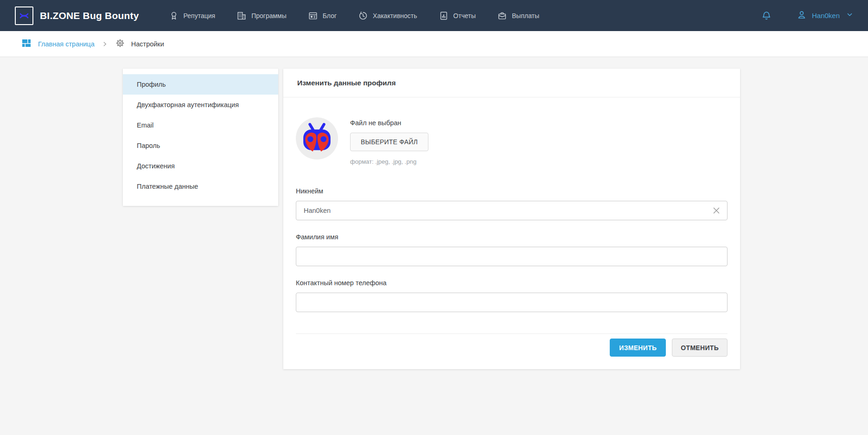  Describe the element at coordinates (512, 204) in the screenshot. I see `nickname-field-group: Никнейм` at that location.